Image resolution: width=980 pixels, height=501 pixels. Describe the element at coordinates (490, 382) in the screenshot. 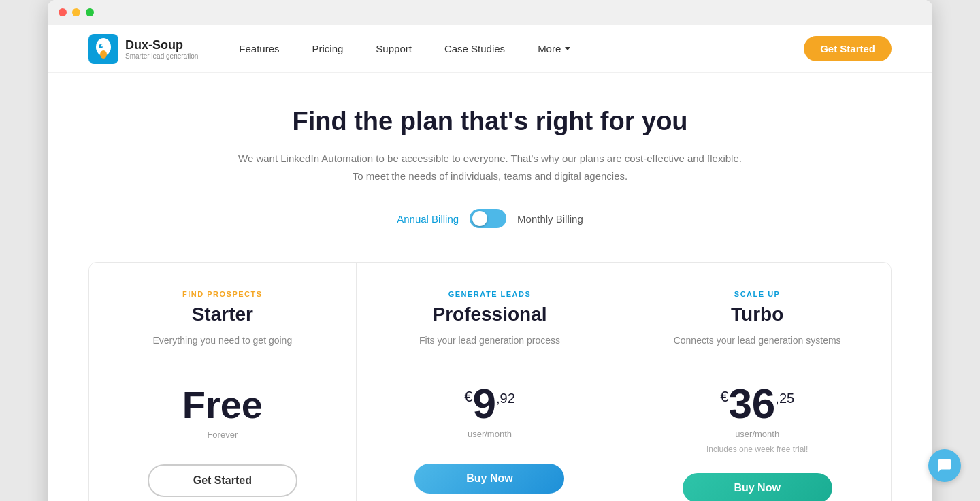

I see `plan-card-professional: GENERATE LEADS Professional Fits your le…` at that location.